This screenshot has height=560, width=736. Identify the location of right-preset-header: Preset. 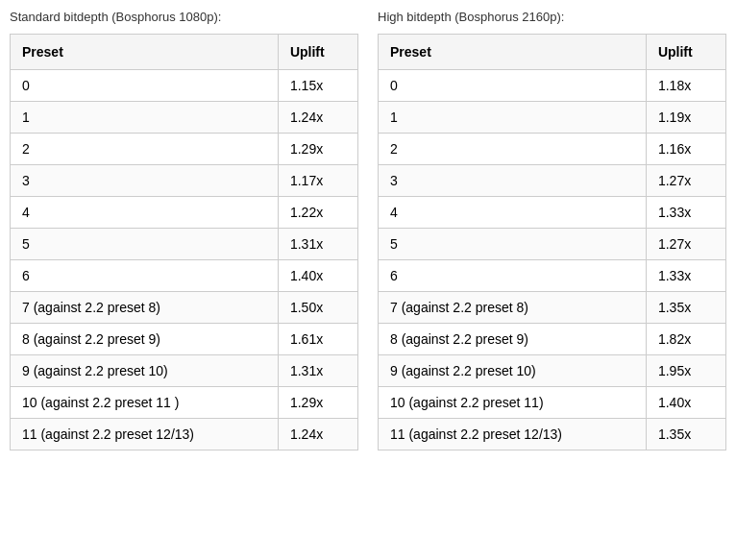
(513, 52).